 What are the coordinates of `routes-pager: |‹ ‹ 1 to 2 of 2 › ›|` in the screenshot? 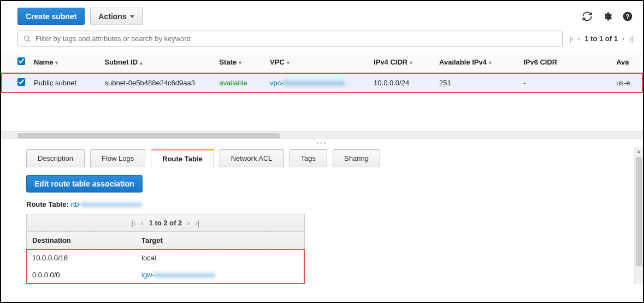 It's located at (166, 223).